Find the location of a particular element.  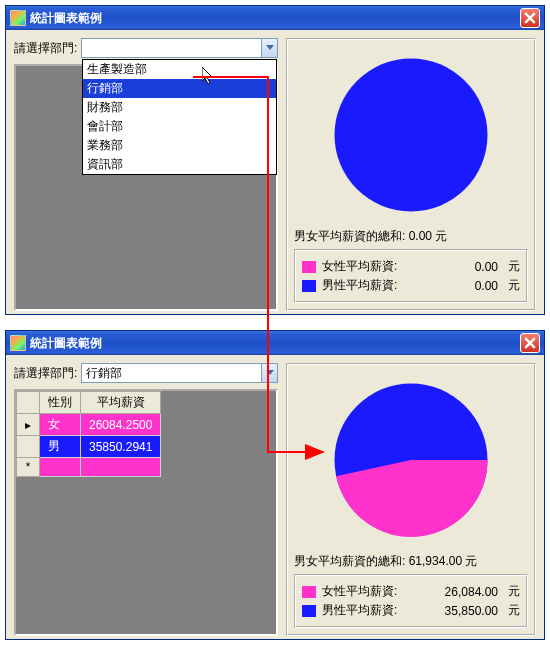

cell-gender: 男 is located at coordinates (60, 447).